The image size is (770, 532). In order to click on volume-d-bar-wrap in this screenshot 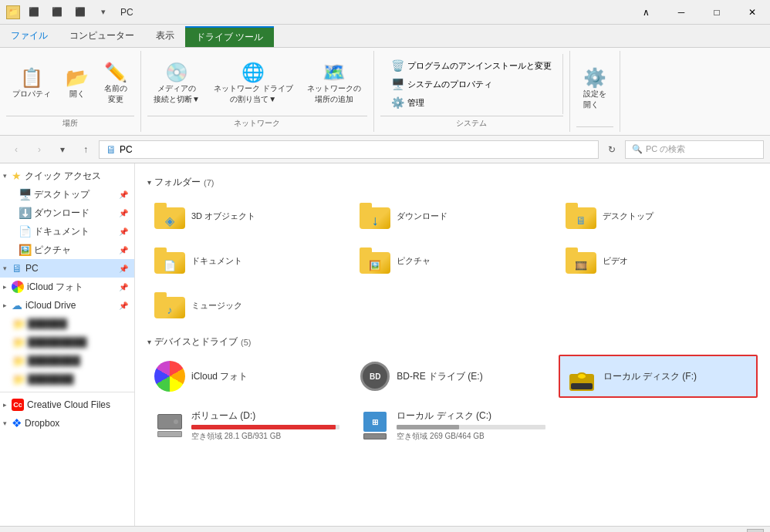, I will do `click(265, 427)`.